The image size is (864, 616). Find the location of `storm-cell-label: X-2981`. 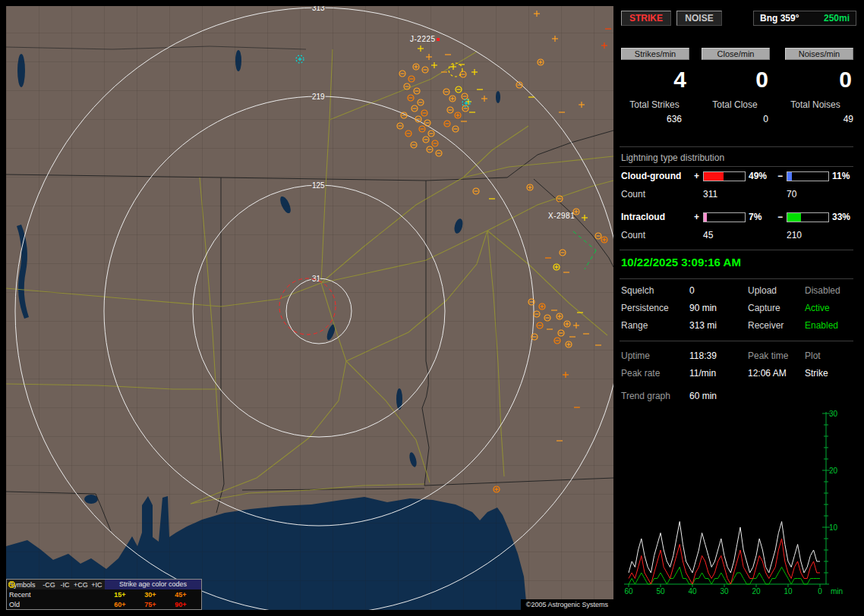

storm-cell-label: X-2981 is located at coordinates (562, 215).